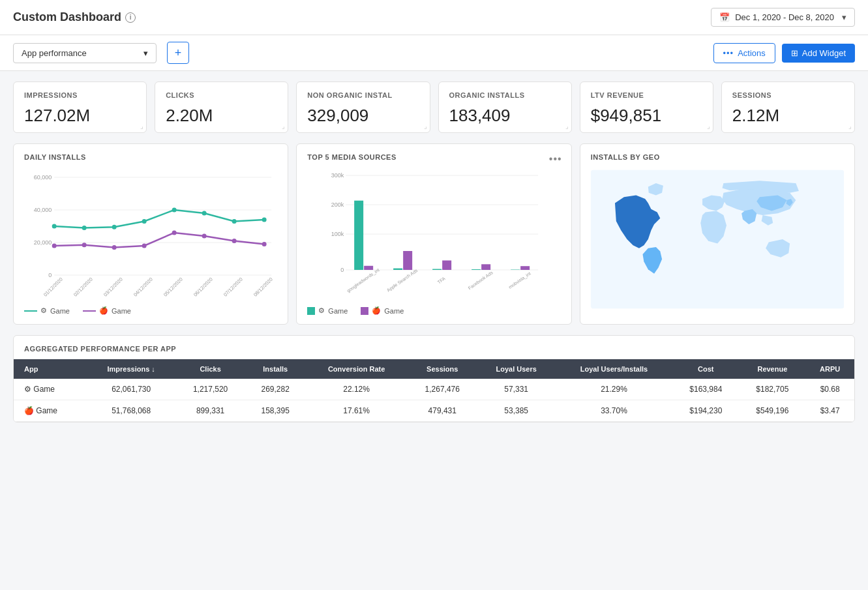 The width and height of the screenshot is (868, 590). Describe the element at coordinates (434, 310) in the screenshot. I see `top5-legend: ⚙ Game 🍎 Game` at that location.